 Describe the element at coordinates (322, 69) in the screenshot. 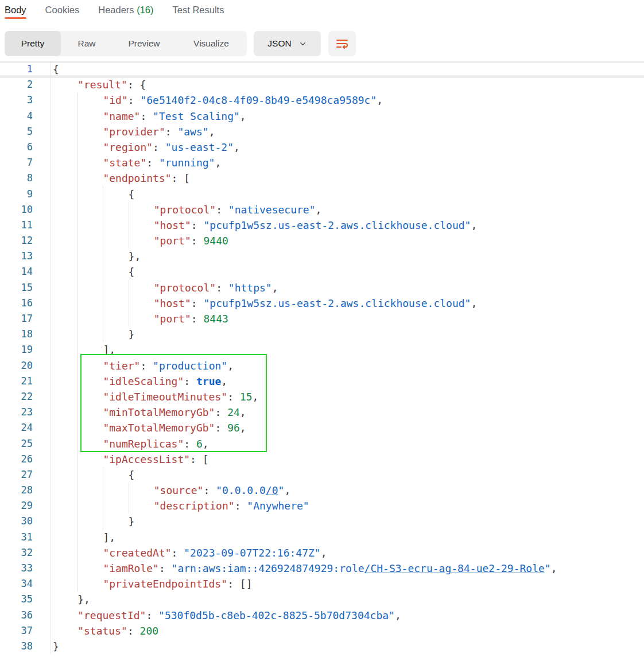

I see `code-line: 1{` at that location.